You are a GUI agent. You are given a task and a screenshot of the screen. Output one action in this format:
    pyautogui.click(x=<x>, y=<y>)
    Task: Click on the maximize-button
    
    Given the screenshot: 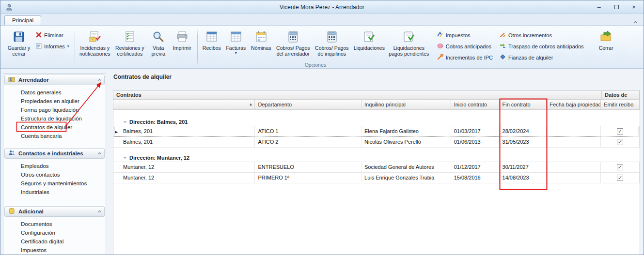 What is the action you would take?
    pyautogui.click(x=616, y=7)
    